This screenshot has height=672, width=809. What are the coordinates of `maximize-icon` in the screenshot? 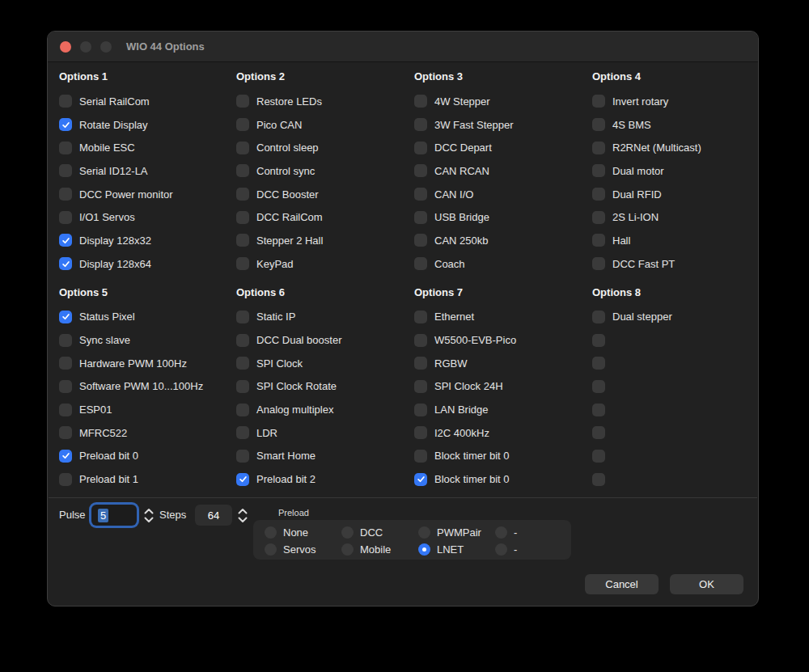 It's located at (106, 47).